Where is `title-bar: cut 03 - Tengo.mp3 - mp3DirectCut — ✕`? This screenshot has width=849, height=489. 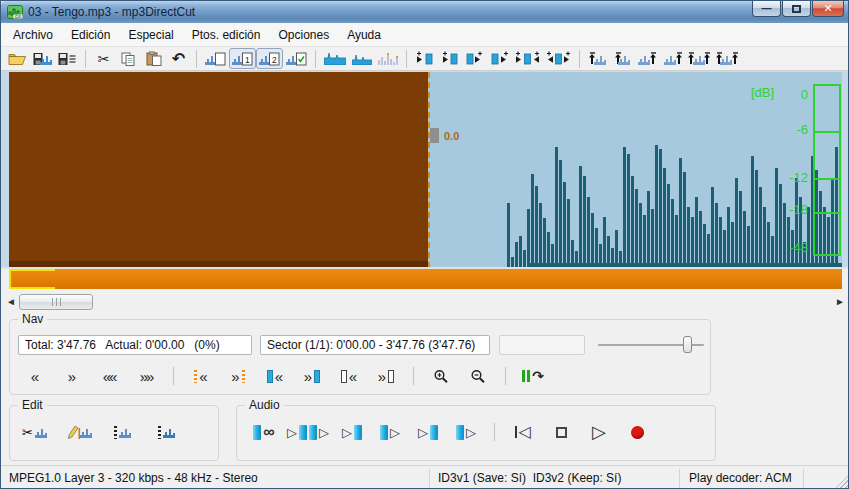
title-bar: cut 03 - Tengo.mp3 - mp3DirectCut — ✕ is located at coordinates (425, 12).